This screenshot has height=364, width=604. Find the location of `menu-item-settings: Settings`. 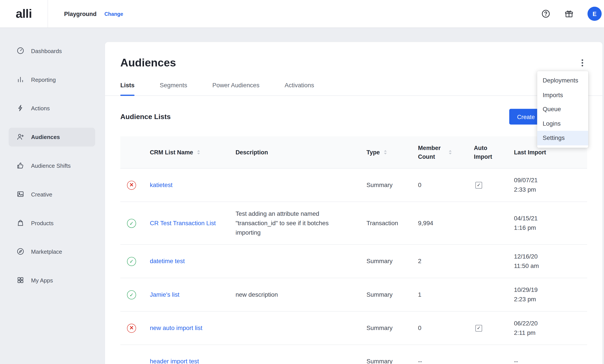

menu-item-settings: Settings is located at coordinates (563, 138).